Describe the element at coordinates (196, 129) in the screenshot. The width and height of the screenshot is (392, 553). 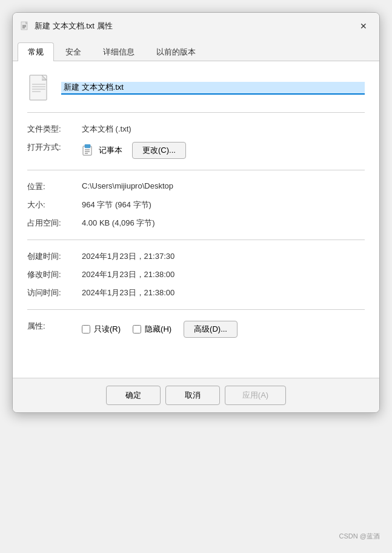
I see `file-type-row: 文件类型: 文本文档 (.txt)` at that location.